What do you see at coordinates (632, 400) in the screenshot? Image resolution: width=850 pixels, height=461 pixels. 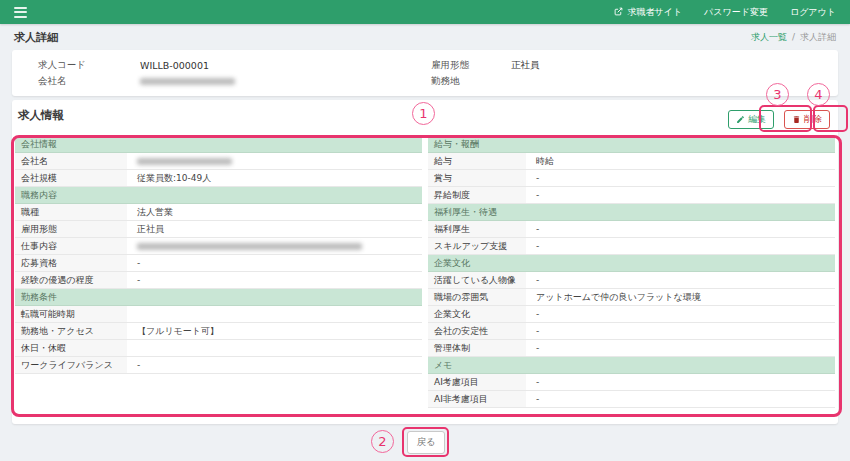 I see `table-row: AI非考慮項目-` at bounding box center [632, 400].